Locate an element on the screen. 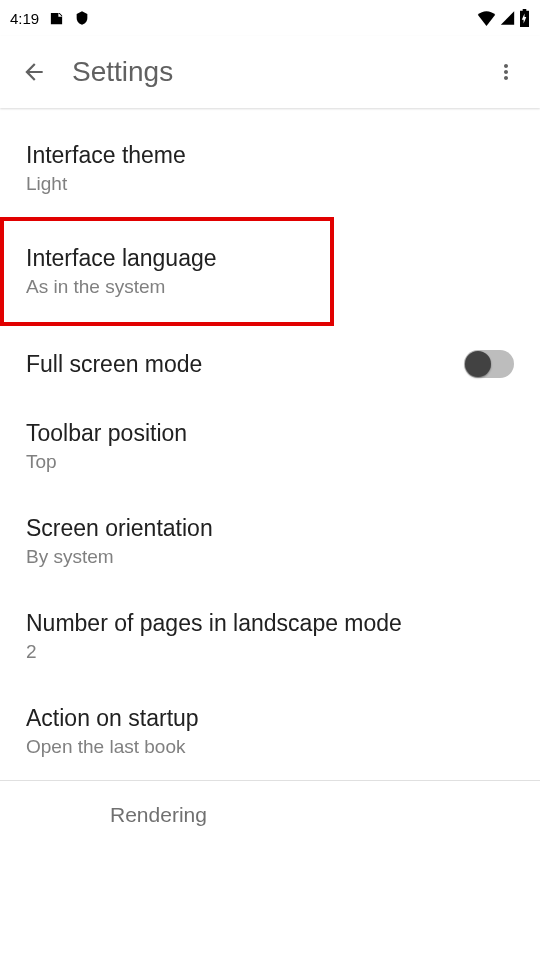  app-bar: Settings is located at coordinates (270, 72).